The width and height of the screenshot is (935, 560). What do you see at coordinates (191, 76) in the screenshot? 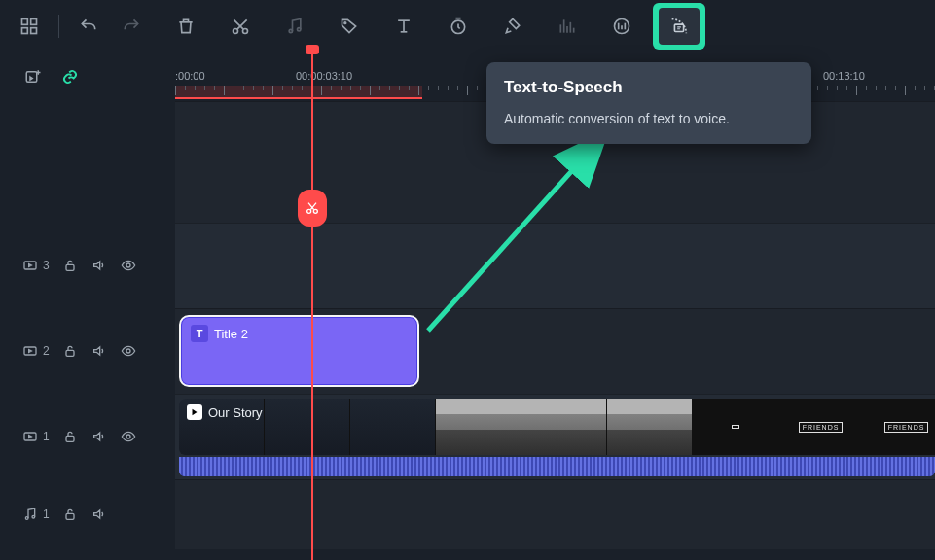
I see `ruler-label: :00:00` at bounding box center [191, 76].